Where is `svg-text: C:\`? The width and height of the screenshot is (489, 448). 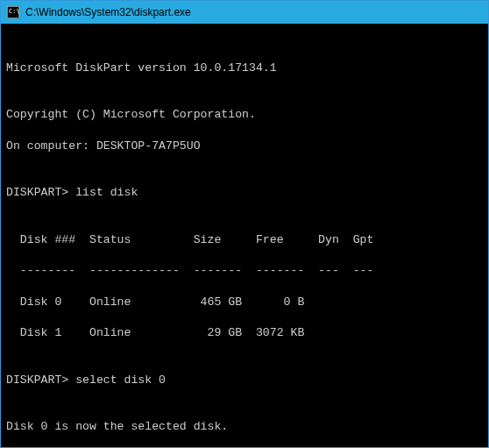 svg-text: C:\ is located at coordinates (14, 11).